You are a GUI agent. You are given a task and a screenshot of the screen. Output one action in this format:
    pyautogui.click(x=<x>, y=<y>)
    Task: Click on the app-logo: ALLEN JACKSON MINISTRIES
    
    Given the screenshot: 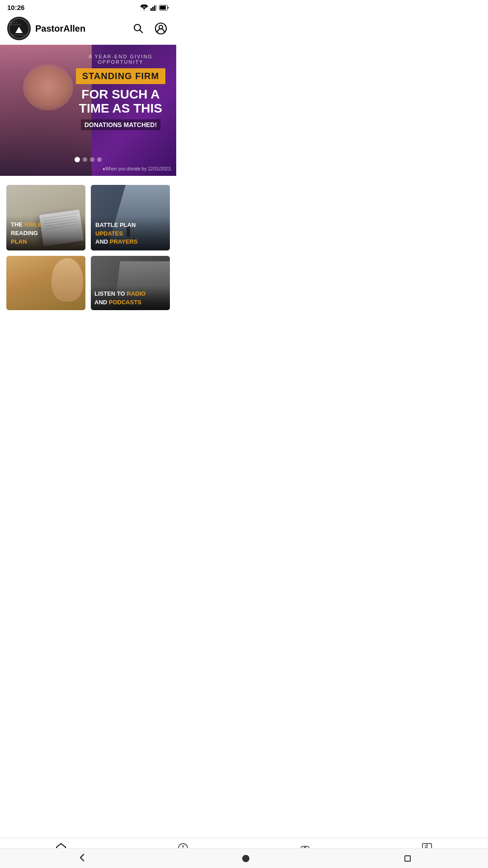 What is the action you would take?
    pyautogui.click(x=19, y=28)
    